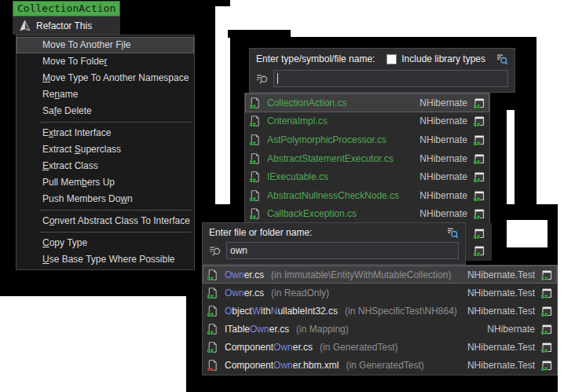  What do you see at coordinates (105, 112) in the screenshot?
I see `menu-item-safe-delete: Safe Delete` at bounding box center [105, 112].